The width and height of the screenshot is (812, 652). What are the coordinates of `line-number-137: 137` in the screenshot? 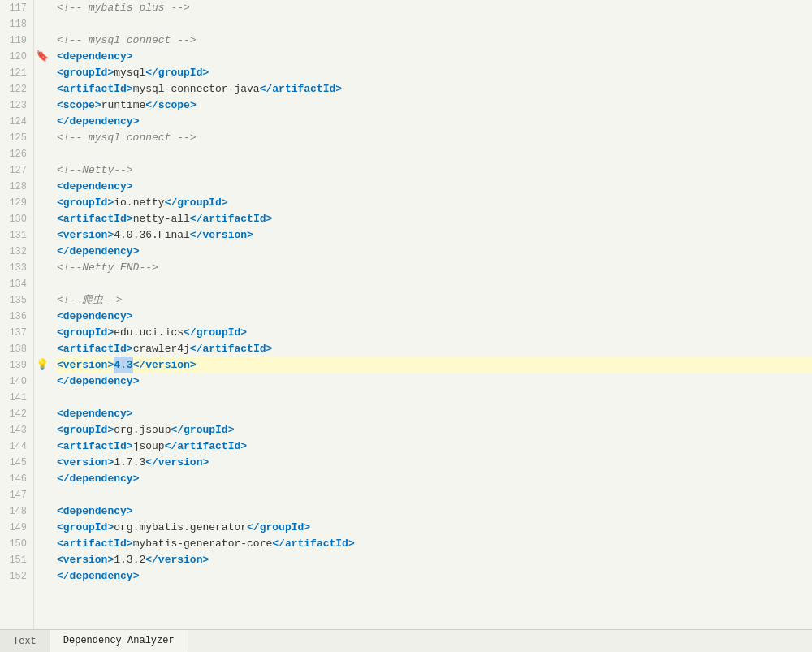 It's located at (16, 333).